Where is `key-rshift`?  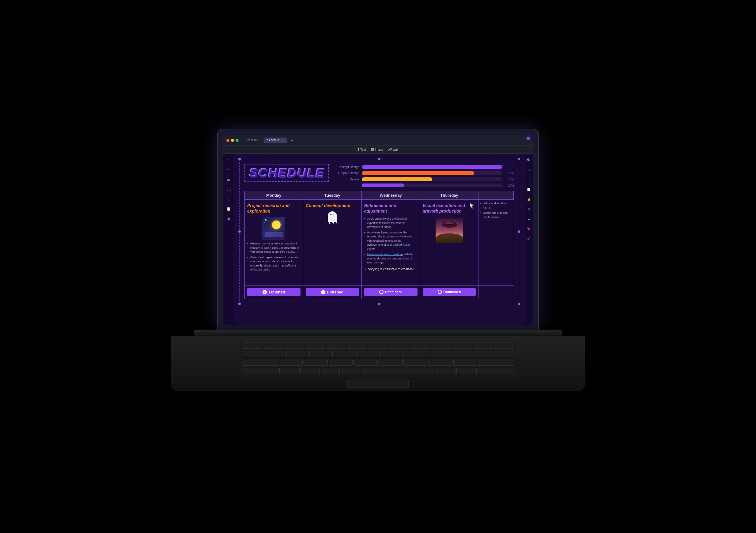 key-rshift is located at coordinates (495, 371).